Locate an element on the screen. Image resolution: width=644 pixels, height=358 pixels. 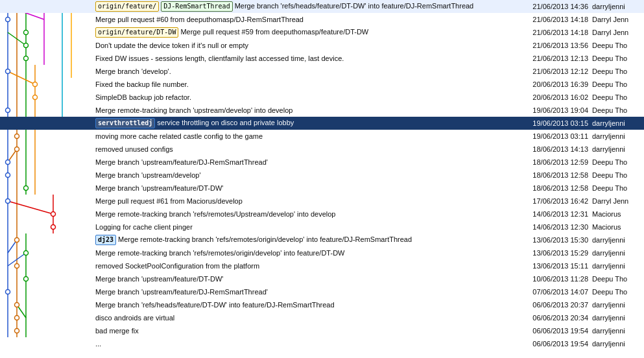
commit-message: SimpleDB backup job refactor. is located at coordinates (301, 97).